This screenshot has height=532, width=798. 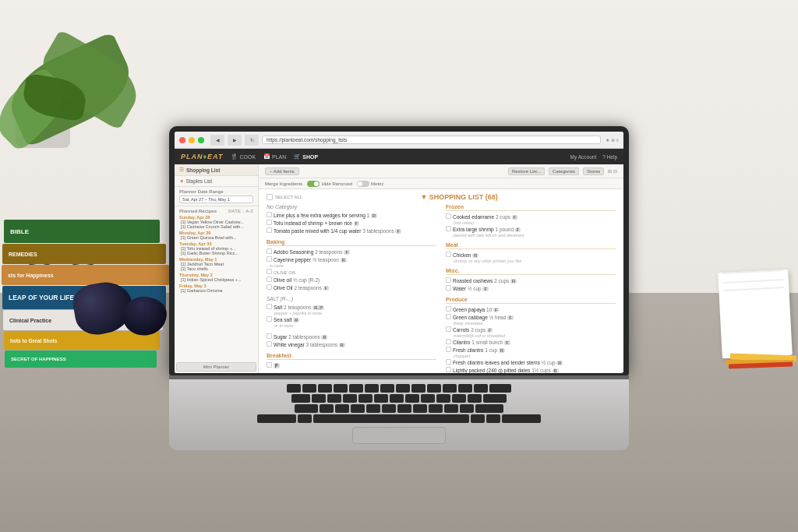 What do you see at coordinates (531, 288) in the screenshot?
I see `right-col: Frozen Cooked edamame 2 cups F (not note…` at bounding box center [531, 288].